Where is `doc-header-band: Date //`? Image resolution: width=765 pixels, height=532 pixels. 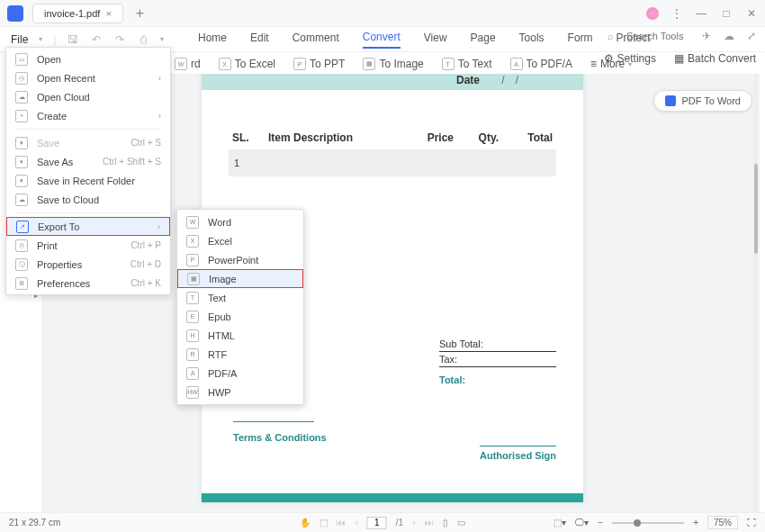 doc-header-band: Date // is located at coordinates (392, 82).